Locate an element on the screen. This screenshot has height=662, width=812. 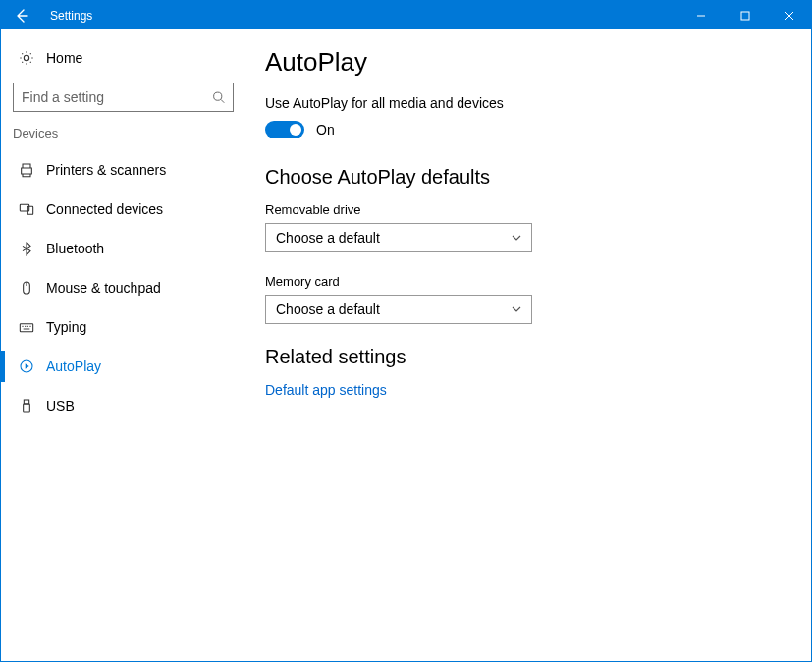
nav-label: Bluetooth is located at coordinates (75, 248).